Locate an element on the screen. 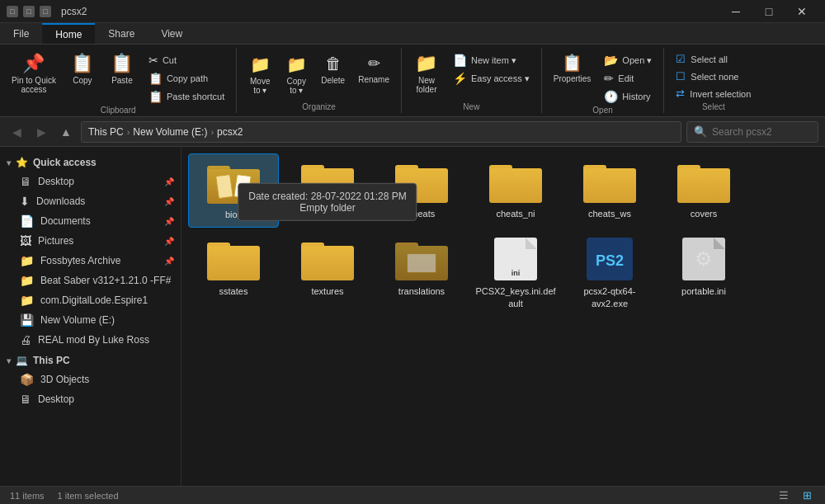  sidebar-item-realmod: 🖨 REAL mod By Luke Ross is located at coordinates (91, 340).